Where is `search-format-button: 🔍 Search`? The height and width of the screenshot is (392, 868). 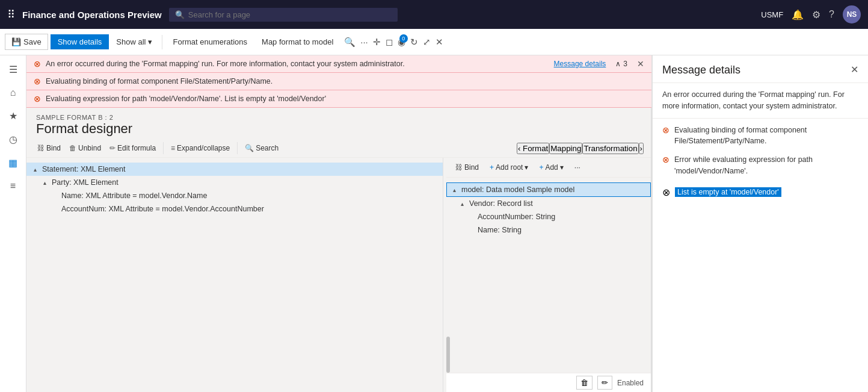 search-format-button: 🔍 Search is located at coordinates (262, 148).